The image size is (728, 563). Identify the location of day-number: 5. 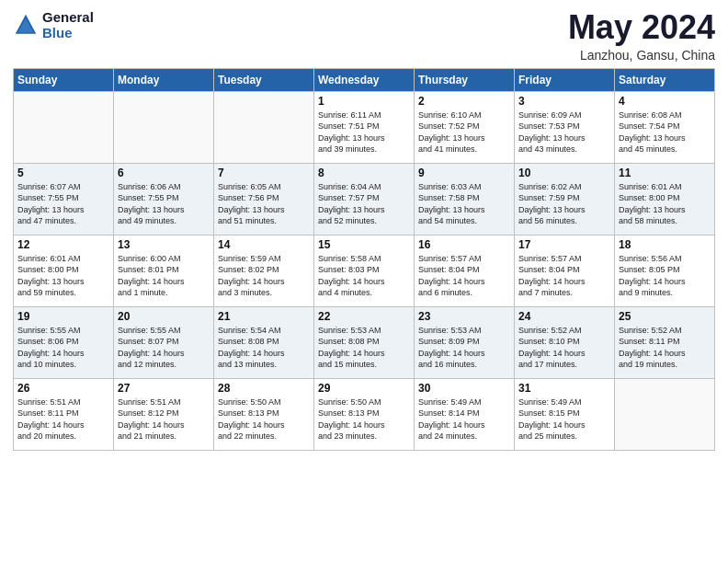
(63, 173).